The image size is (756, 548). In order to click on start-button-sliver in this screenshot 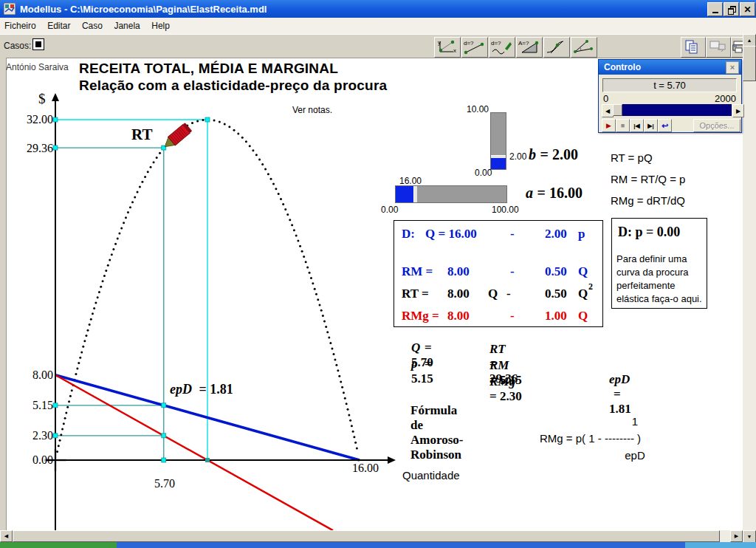, I will do `click(58, 545)`.